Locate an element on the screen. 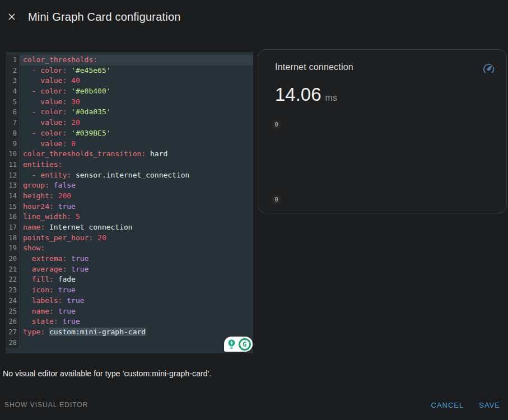  code-text: line_width: 5 is located at coordinates (137, 217).